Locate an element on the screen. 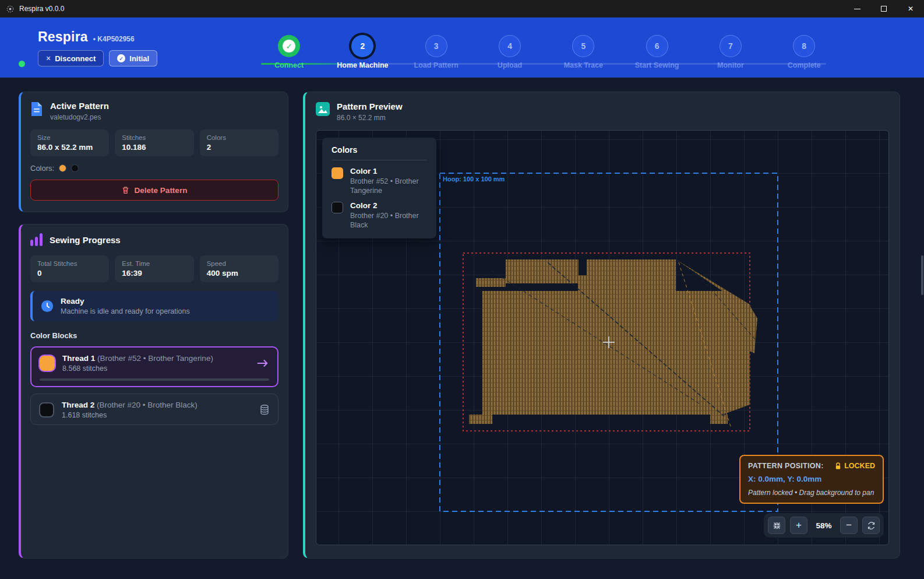 Image resolution: width=924 pixels, height=579 pixels. disconnect-button: × Disconnect is located at coordinates (71, 58).